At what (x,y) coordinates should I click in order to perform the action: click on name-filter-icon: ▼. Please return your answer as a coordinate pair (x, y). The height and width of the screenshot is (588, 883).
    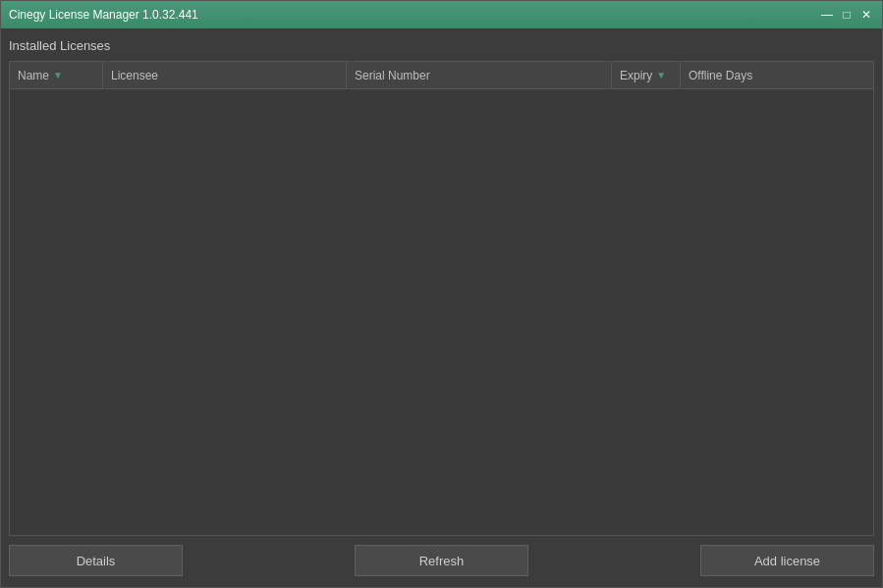
    Looking at the image, I should click on (58, 75).